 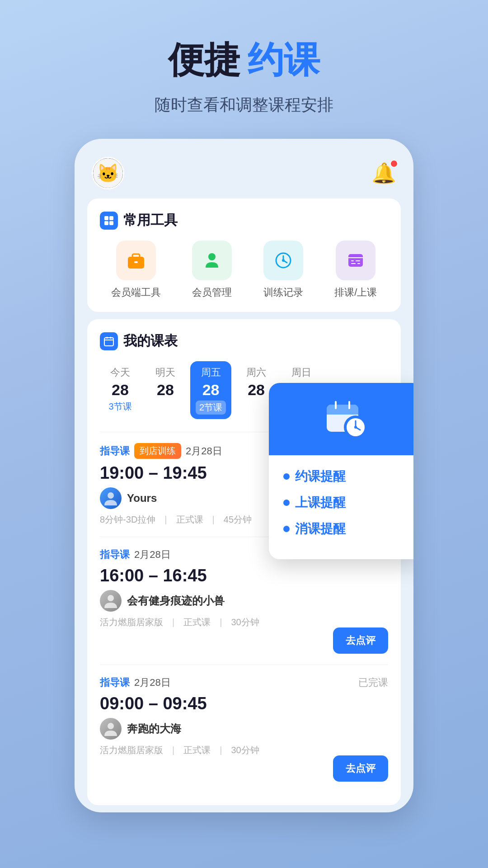 What do you see at coordinates (197, 622) in the screenshot?
I see `class-type-2: 正式课` at bounding box center [197, 622].